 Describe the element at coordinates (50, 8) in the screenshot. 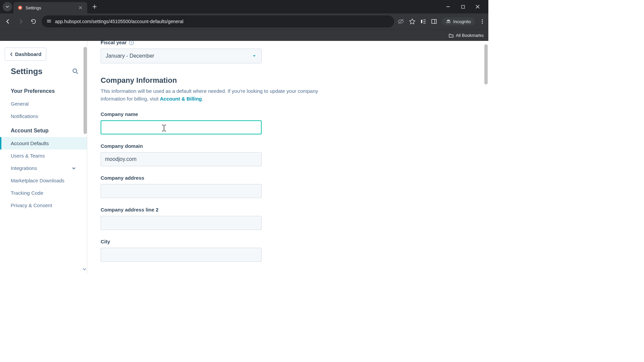

I see `browser-tab: Settings` at that location.